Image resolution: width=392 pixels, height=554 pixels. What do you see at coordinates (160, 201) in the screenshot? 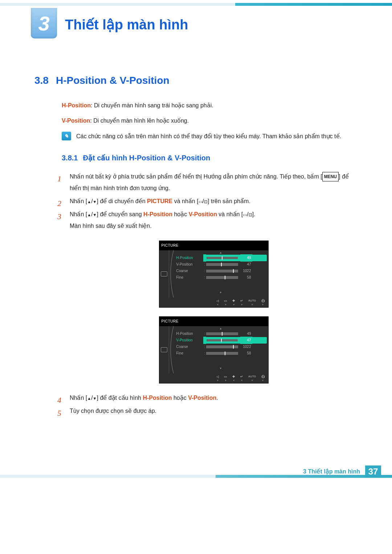
I see `keyword-picture: PICTURE` at bounding box center [160, 201].